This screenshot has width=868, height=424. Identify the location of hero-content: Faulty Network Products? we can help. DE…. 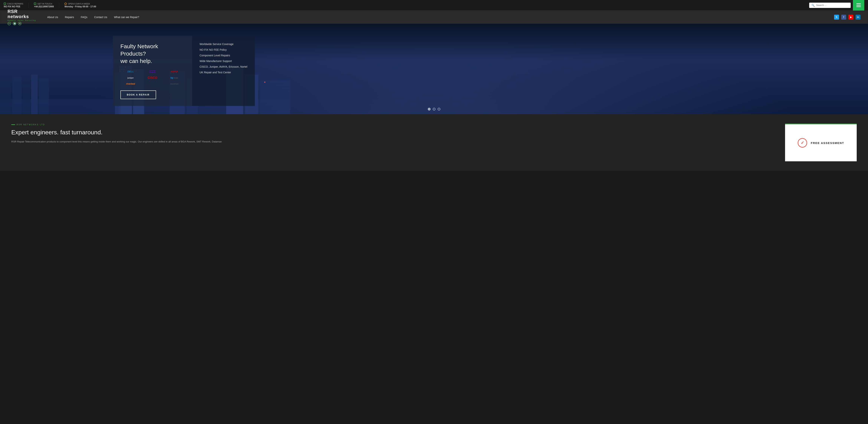
(184, 71).